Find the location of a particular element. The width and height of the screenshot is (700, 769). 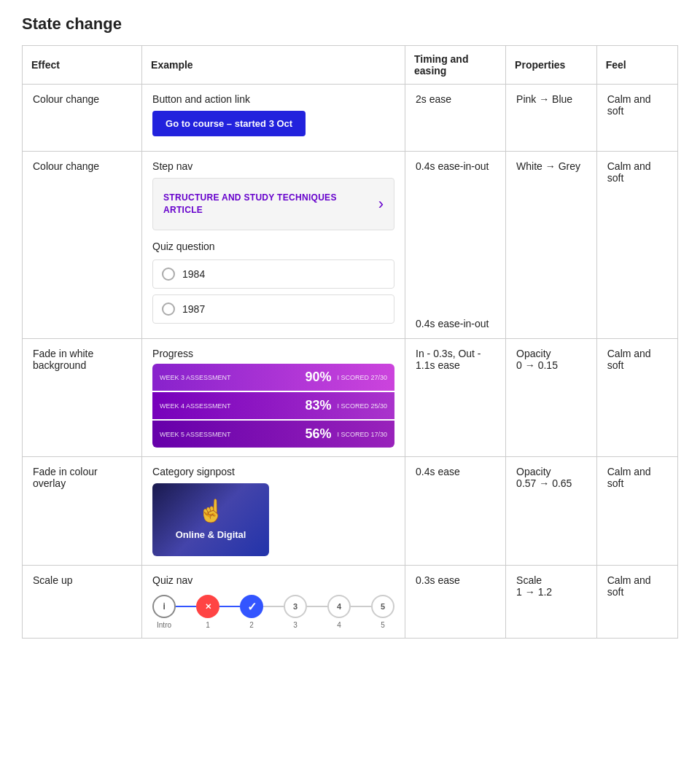

table-row: Fade in colour overlay Category signpost… is located at coordinates (350, 512).